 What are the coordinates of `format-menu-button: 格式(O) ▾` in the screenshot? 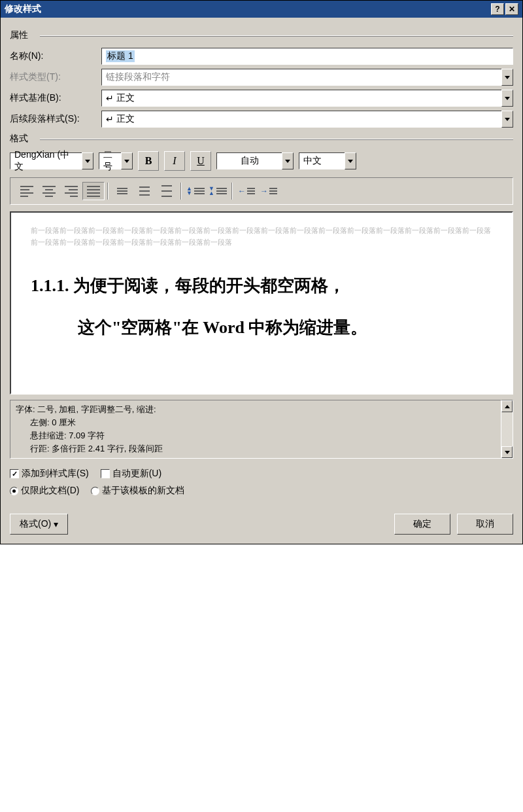 It's located at (39, 524).